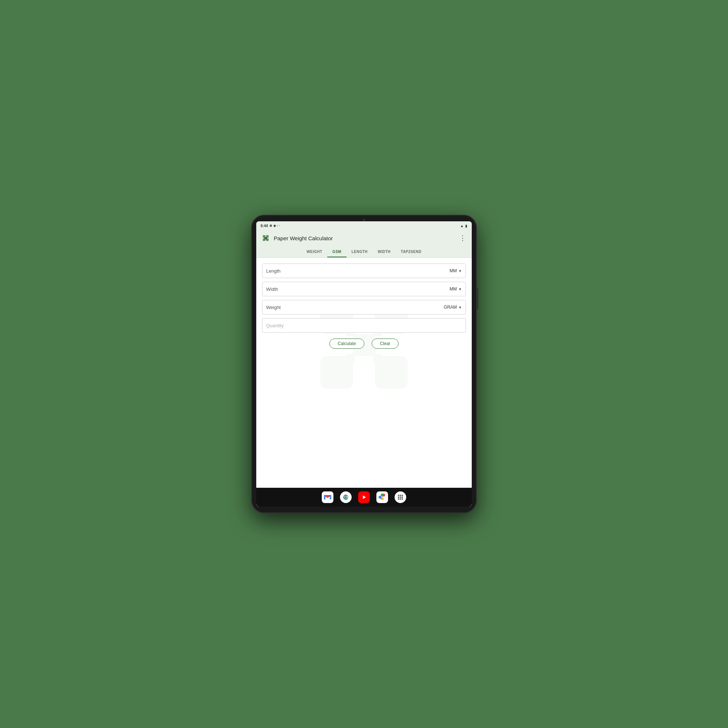 Image resolution: width=728 pixels, height=728 pixels. I want to click on clear-button: Clear, so click(385, 344).